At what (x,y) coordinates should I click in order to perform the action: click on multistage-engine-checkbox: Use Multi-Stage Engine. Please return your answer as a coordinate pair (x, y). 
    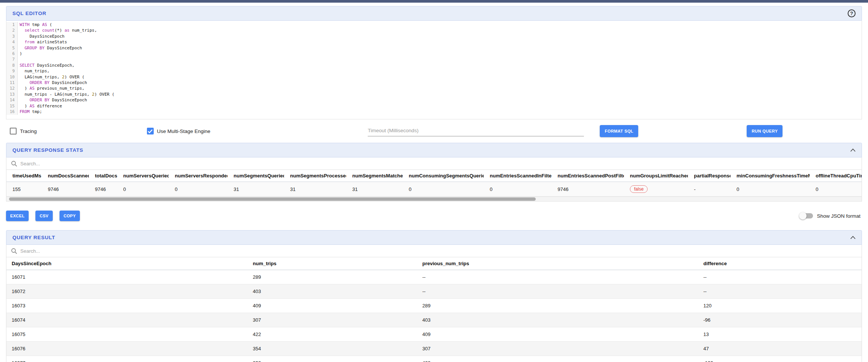
    Looking at the image, I should click on (179, 131).